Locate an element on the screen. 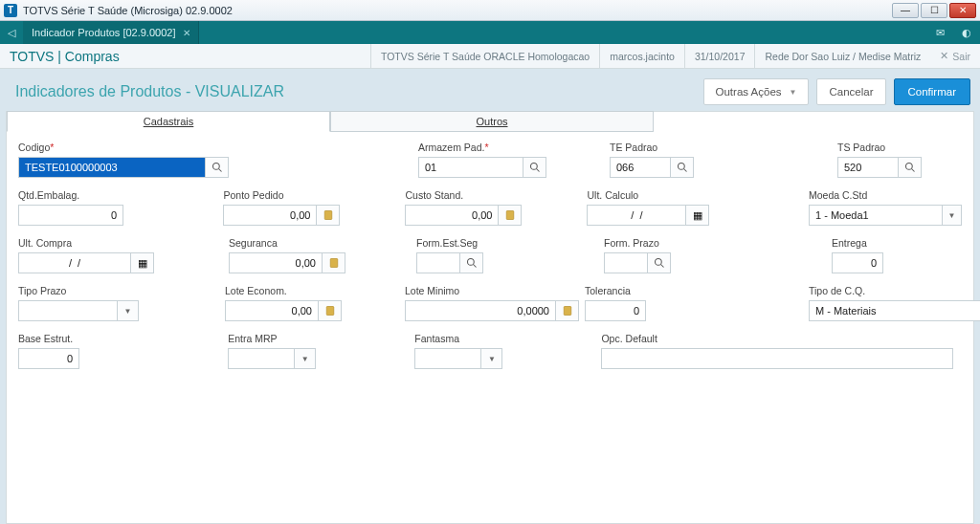  tab-cadastrais: Cadastrais is located at coordinates (168, 121).